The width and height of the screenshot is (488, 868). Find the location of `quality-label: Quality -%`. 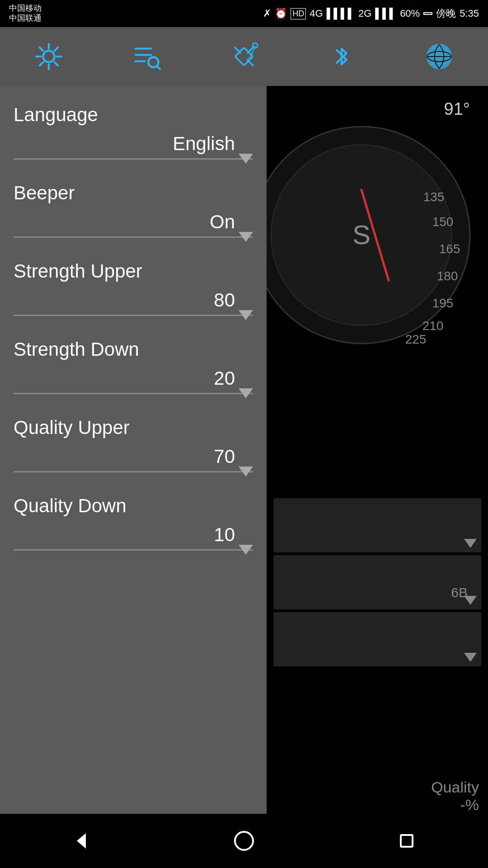

quality-label: Quality -% is located at coordinates (455, 796).